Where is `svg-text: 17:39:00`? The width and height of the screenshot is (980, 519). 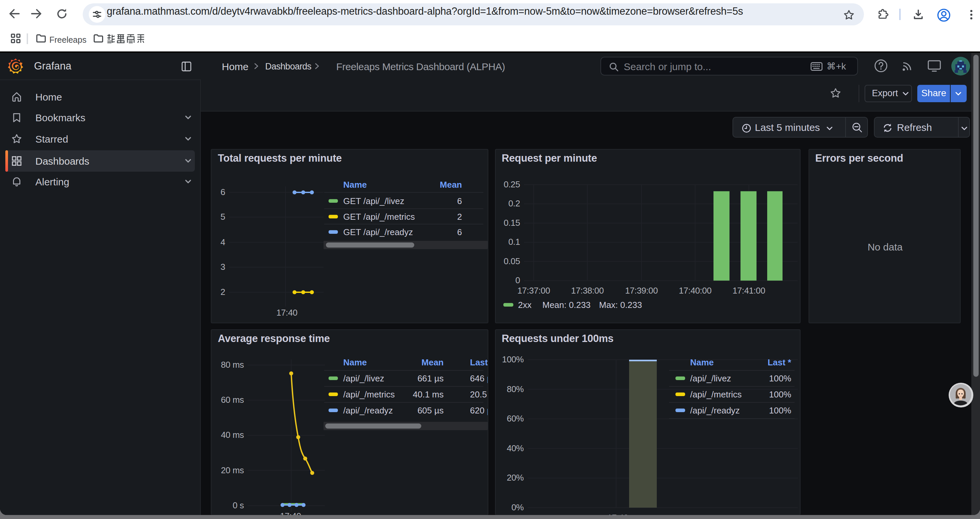 svg-text: 17:39:00 is located at coordinates (641, 290).